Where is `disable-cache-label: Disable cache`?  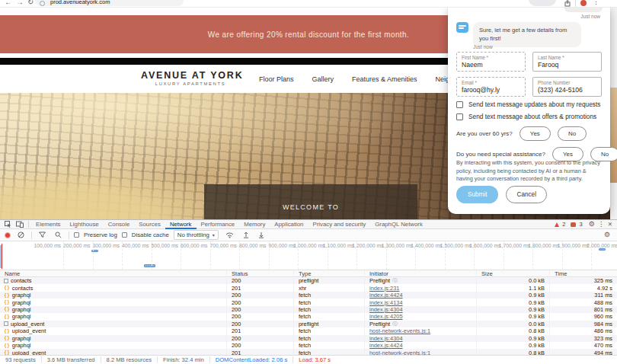
disable-cache-label: Disable cache is located at coordinates (151, 235).